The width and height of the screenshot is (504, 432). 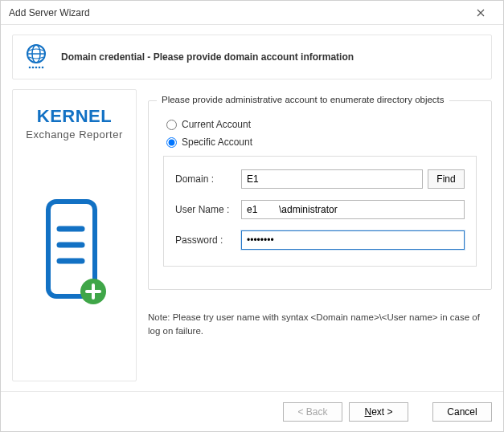 What do you see at coordinates (74, 116) in the screenshot?
I see `brand-name: KERNEL` at bounding box center [74, 116].